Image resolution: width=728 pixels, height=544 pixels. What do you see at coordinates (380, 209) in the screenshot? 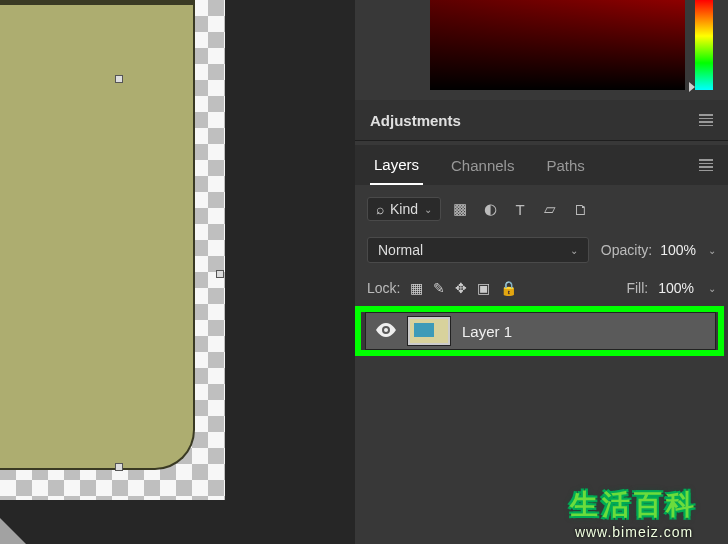
I see `search-icon: ⌕` at bounding box center [380, 209].